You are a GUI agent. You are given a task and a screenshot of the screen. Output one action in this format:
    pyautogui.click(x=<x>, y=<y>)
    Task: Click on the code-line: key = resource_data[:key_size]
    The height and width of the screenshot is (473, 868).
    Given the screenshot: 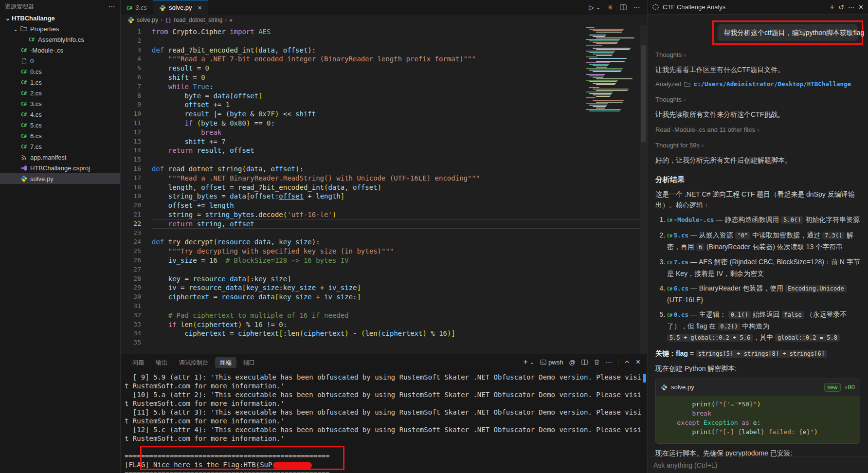 What is the action you would take?
    pyautogui.click(x=399, y=279)
    